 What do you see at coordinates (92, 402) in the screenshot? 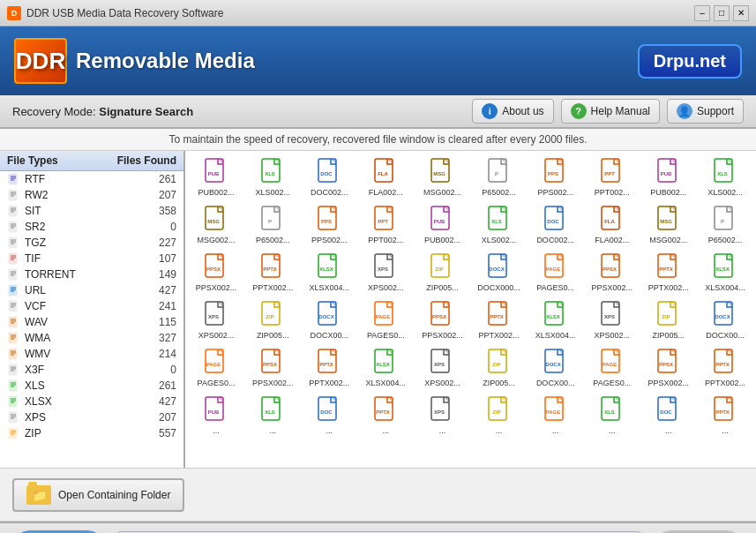
I see `file-list-item: XLSX 427` at bounding box center [92, 402].